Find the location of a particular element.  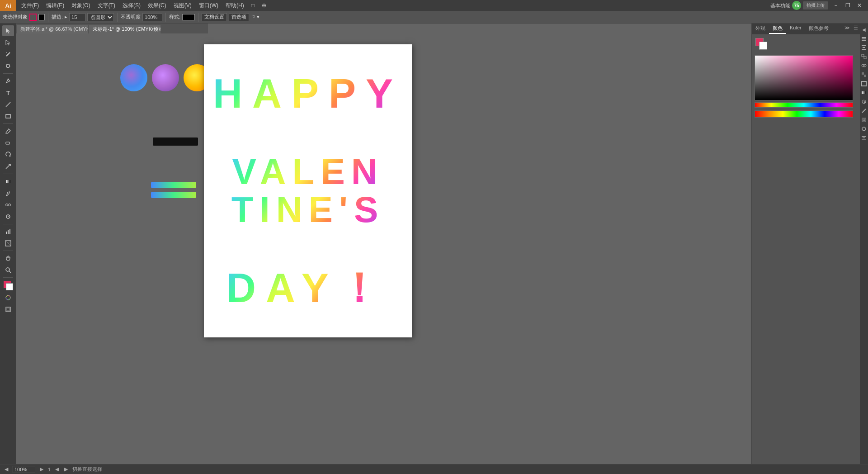

tool-rect is located at coordinates (8, 116).